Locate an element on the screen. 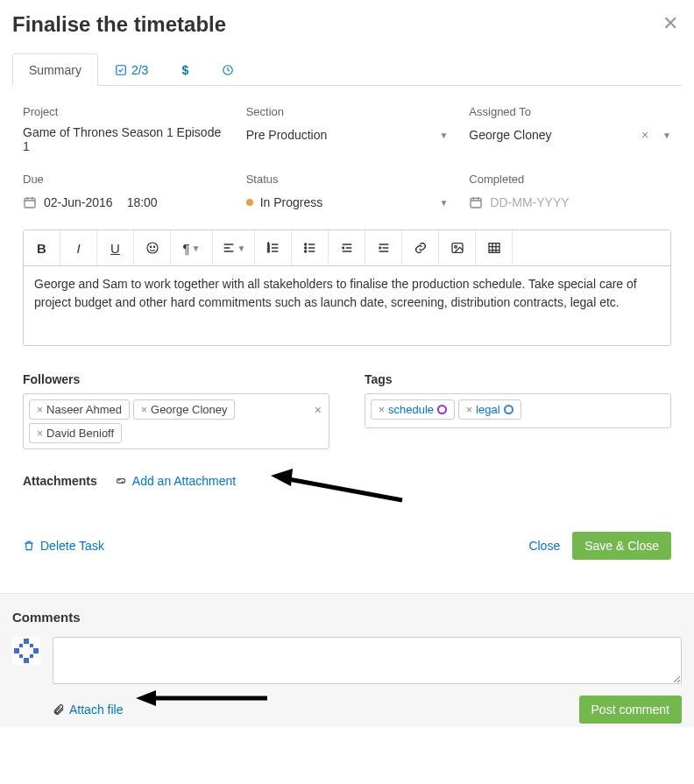 The height and width of the screenshot is (784, 694). post-comment-button: Post comment is located at coordinates (631, 710).